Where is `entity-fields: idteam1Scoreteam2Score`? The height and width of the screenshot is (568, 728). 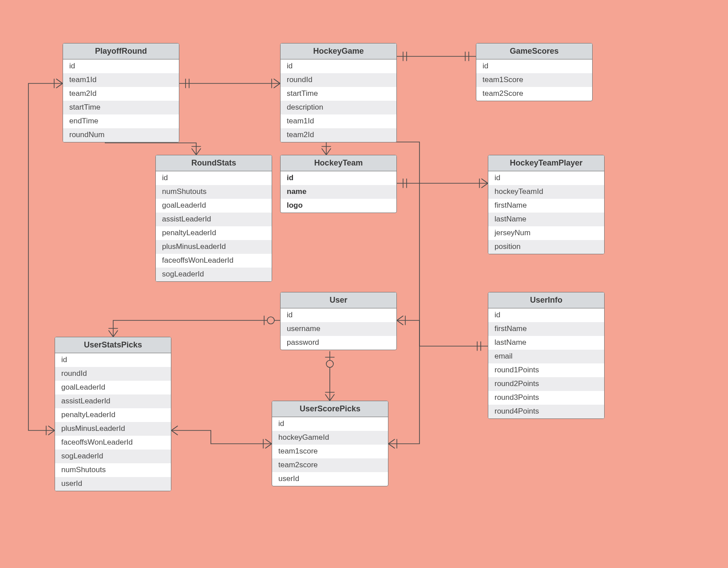 entity-fields: idteam1Scoreteam2Score is located at coordinates (534, 80).